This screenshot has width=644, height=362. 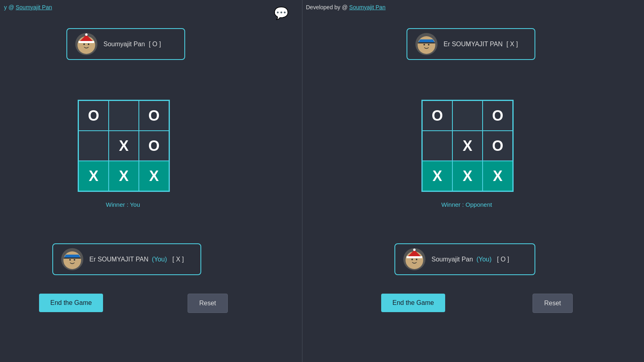 I want to click on header-right: Developed by @ Soumyajit Pan, so click(x=346, y=7).